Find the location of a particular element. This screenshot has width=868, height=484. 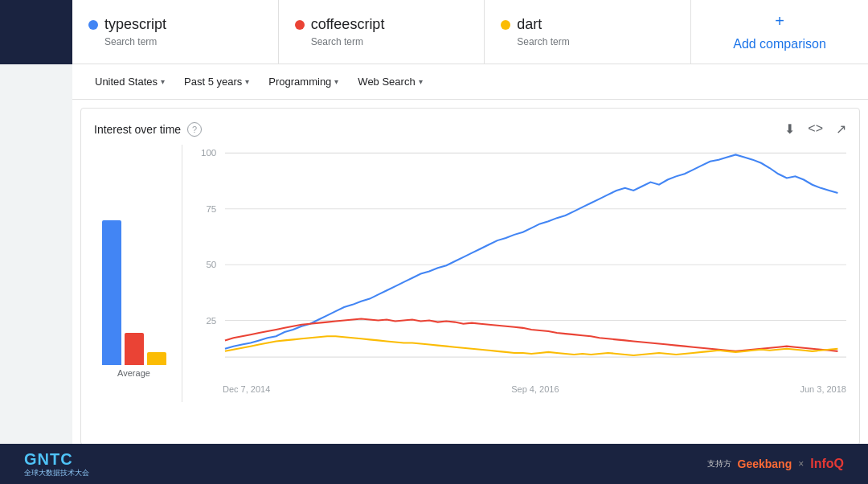

search-term-coffeescript: coffeescript Search term is located at coordinates (383, 32).